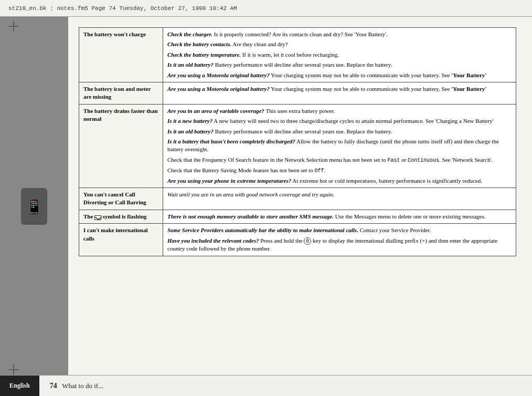  Describe the element at coordinates (298, 55) in the screenshot. I see `table-row: The battery won't charge Check the charg…` at that location.